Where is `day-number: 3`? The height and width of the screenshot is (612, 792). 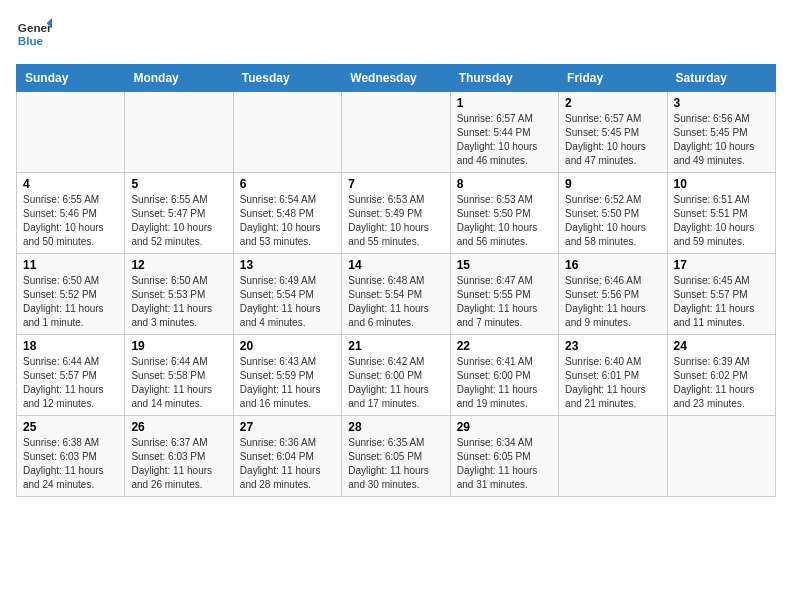
day-number: 3 is located at coordinates (722, 103).